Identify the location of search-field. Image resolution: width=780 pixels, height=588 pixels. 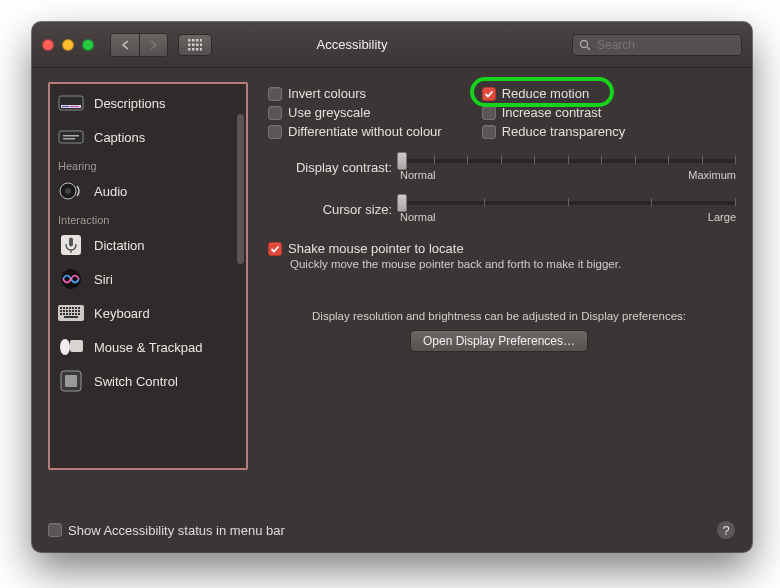
(657, 45).